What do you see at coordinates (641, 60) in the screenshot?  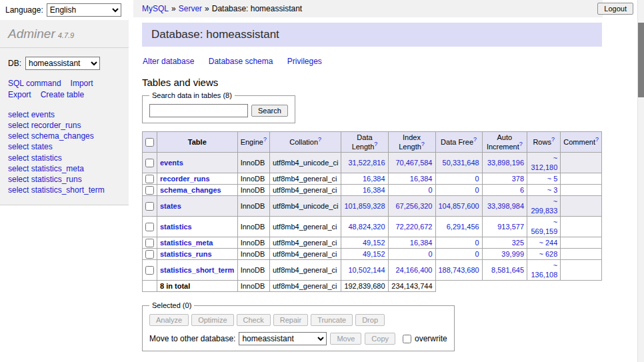 I see `scrollbar-thumb` at bounding box center [641, 60].